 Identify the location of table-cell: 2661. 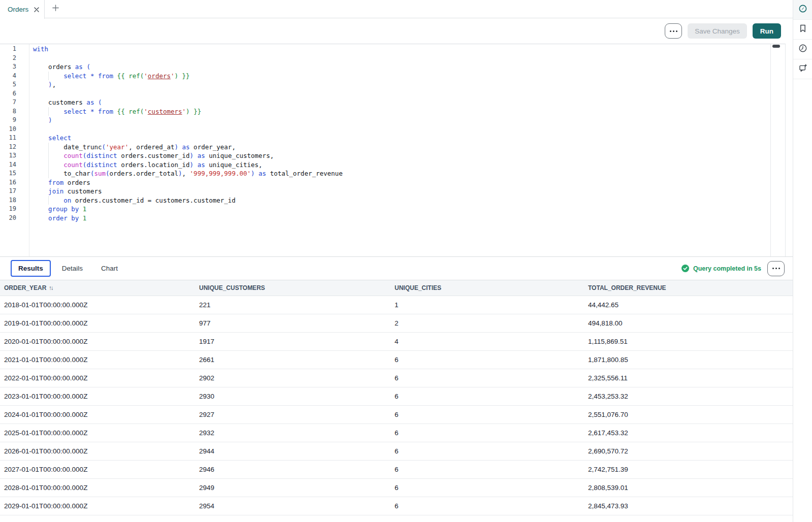
(293, 360).